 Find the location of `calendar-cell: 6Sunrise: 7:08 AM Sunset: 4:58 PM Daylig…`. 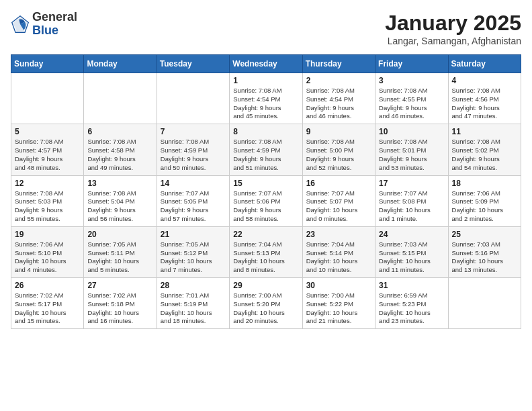

calendar-cell: 6Sunrise: 7:08 AM Sunset: 4:58 PM Daylig… is located at coordinates (120, 150).